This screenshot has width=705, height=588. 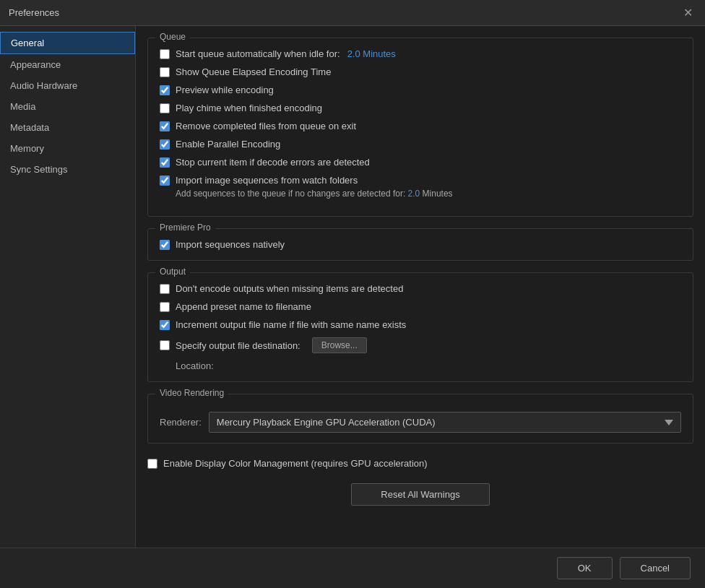 I want to click on checkbox-increment-filename, so click(x=165, y=325).